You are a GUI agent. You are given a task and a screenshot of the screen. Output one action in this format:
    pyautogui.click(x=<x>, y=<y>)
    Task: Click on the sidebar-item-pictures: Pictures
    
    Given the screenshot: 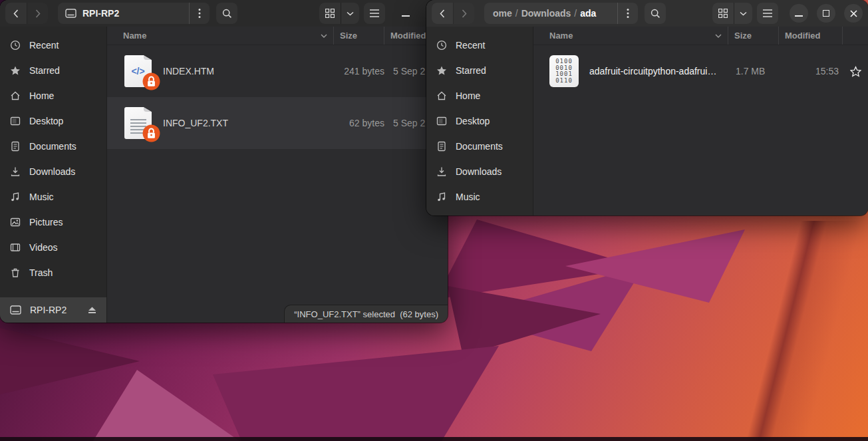 What is the action you would take?
    pyautogui.click(x=53, y=222)
    